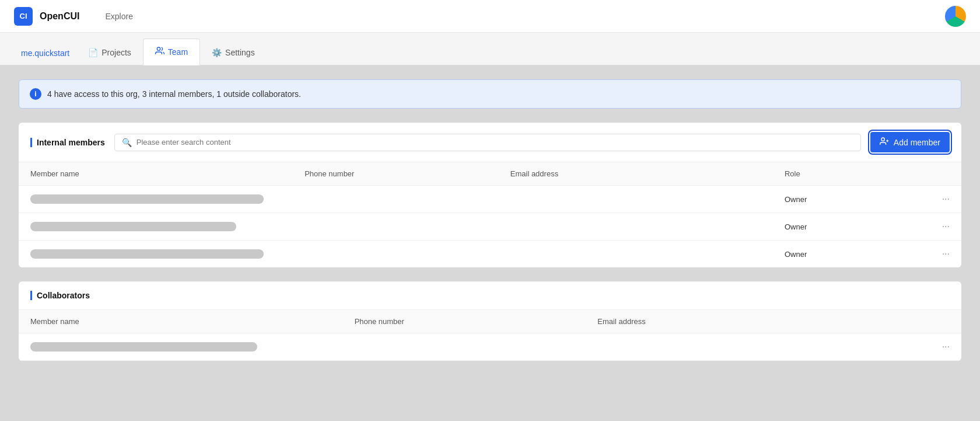 The width and height of the screenshot is (980, 421). I want to click on search-box: 🔍, so click(488, 142).